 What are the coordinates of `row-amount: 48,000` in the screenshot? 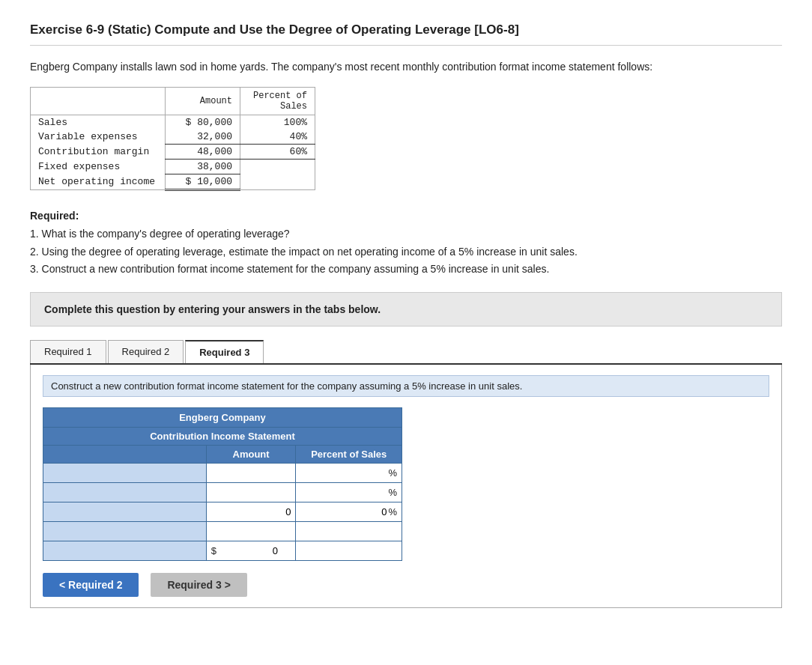 It's located at (203, 152).